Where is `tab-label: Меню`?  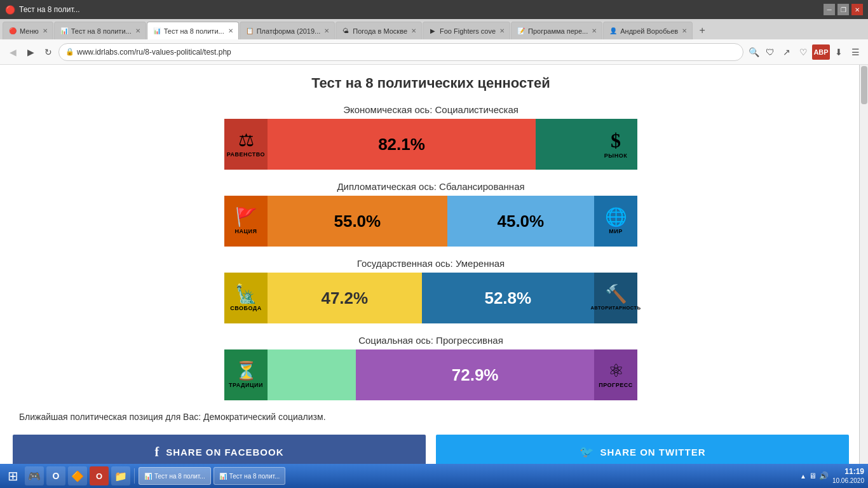
tab-label: Меню is located at coordinates (29, 31).